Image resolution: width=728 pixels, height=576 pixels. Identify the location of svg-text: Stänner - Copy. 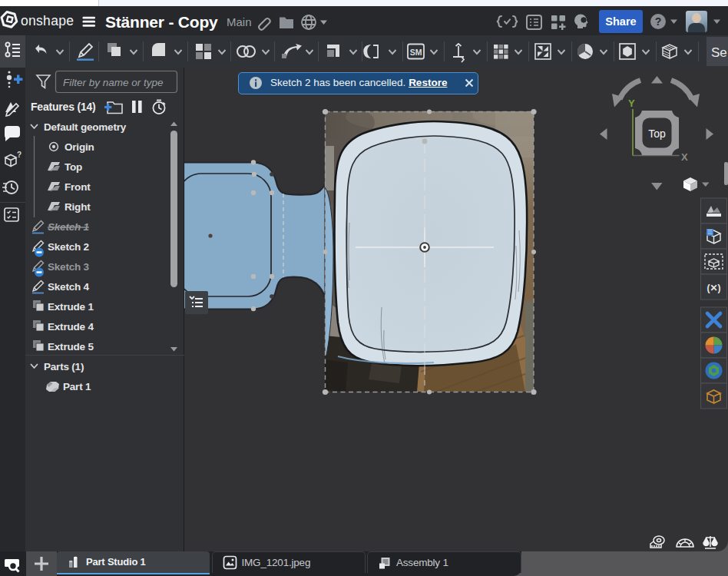
(161, 22).